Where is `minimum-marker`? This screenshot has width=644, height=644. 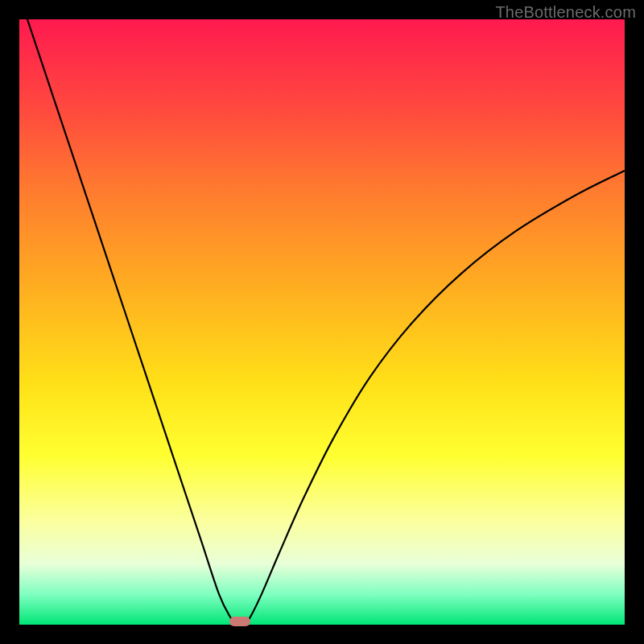
minimum-marker is located at coordinates (240, 621).